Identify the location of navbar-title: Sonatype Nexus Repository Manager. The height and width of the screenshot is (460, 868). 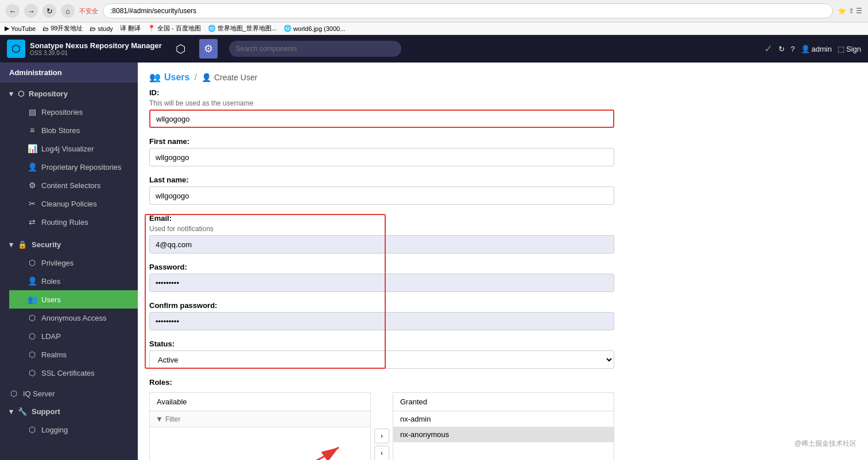
(96, 46).